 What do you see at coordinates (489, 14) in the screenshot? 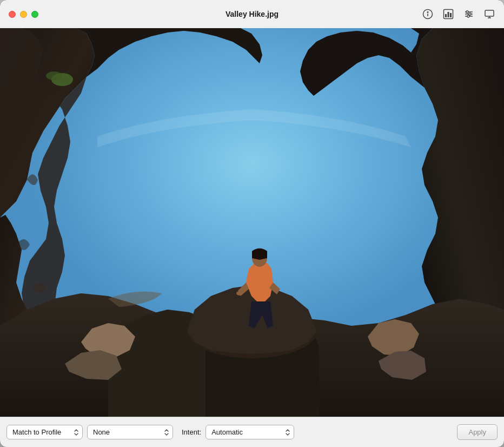
I see `display-icon` at bounding box center [489, 14].